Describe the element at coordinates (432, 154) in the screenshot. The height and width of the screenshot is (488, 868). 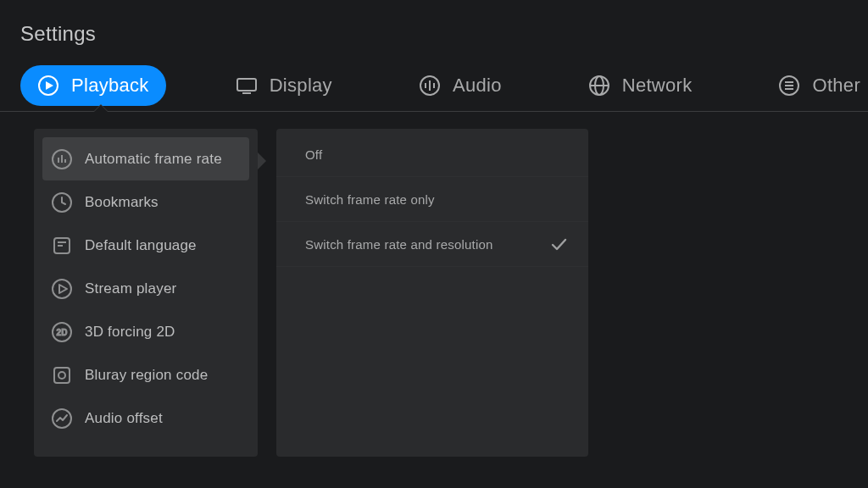
I see `option-off: Off` at that location.